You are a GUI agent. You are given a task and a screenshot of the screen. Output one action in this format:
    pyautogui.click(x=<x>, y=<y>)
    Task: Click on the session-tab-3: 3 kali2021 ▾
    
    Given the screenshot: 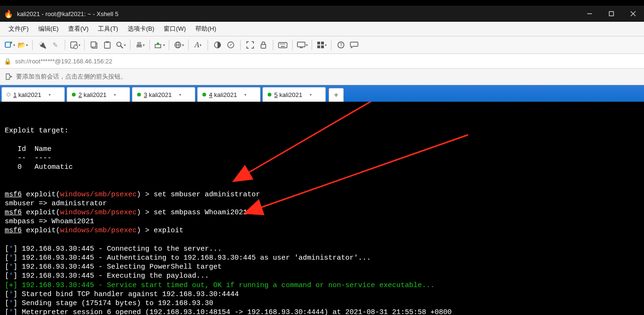 What is the action you would take?
    pyautogui.click(x=164, y=95)
    